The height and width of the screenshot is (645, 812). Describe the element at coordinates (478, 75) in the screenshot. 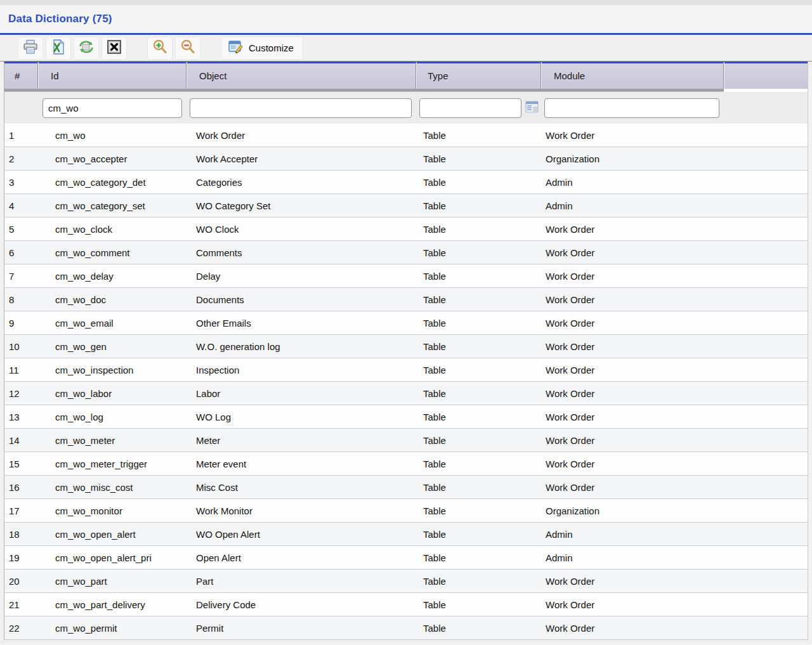

I see `column-header-type: Type` at that location.